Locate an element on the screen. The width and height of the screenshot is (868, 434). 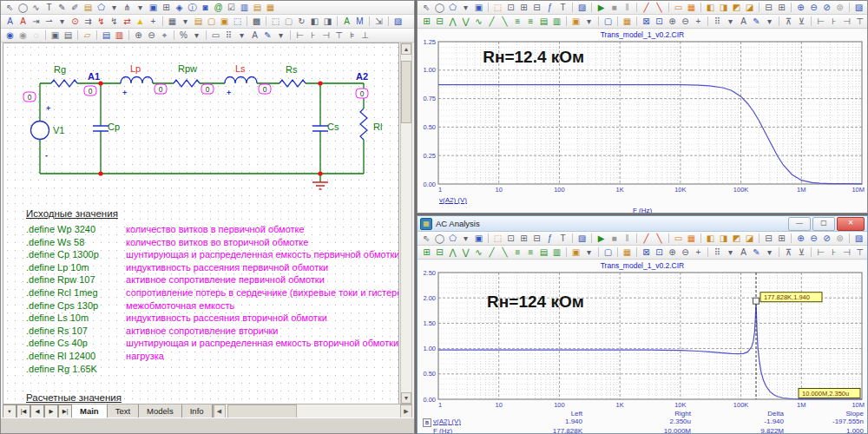
icon-zoom-select: ⌖ is located at coordinates (165, 36).